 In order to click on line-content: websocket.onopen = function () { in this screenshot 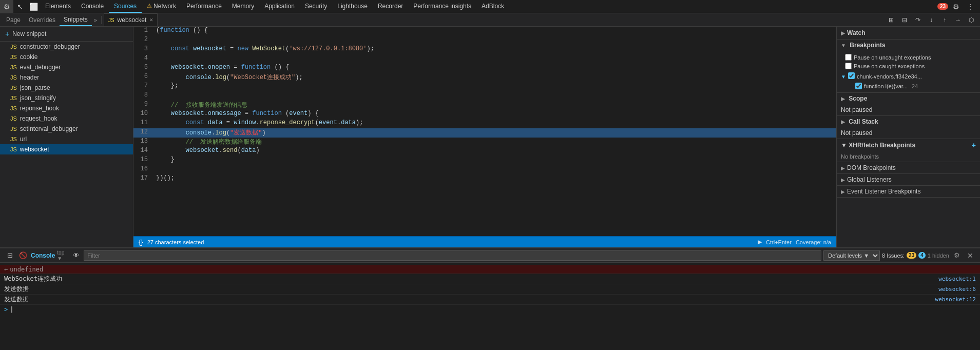, I will do `click(495, 68)`.